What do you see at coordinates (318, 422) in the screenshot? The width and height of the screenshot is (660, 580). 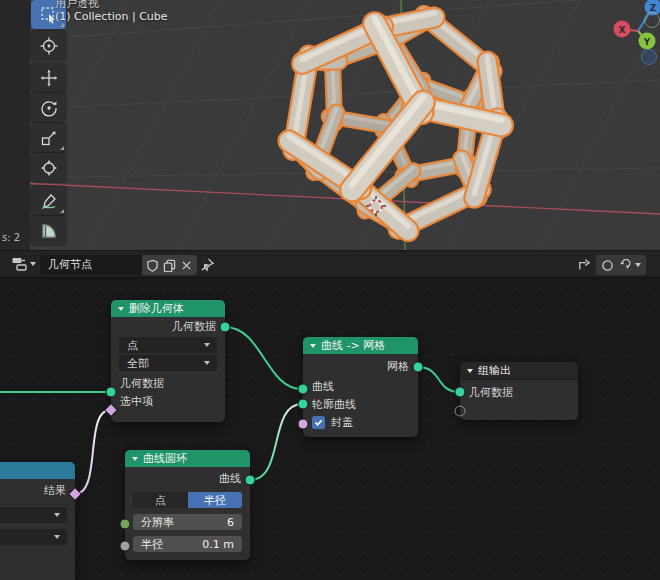 I see `fill-caps-checkbox` at bounding box center [318, 422].